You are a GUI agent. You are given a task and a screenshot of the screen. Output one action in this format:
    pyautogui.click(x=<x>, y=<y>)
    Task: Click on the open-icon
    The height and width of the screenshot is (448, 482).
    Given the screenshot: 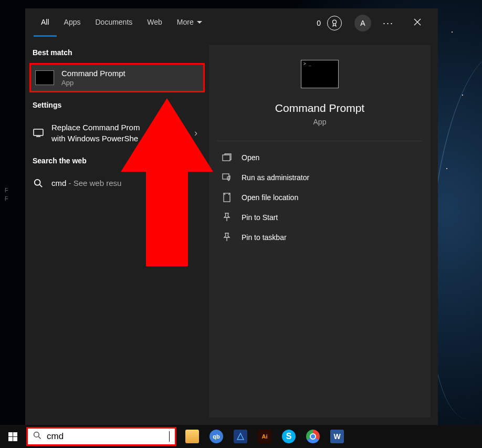 What is the action you would take?
    pyautogui.click(x=227, y=158)
    